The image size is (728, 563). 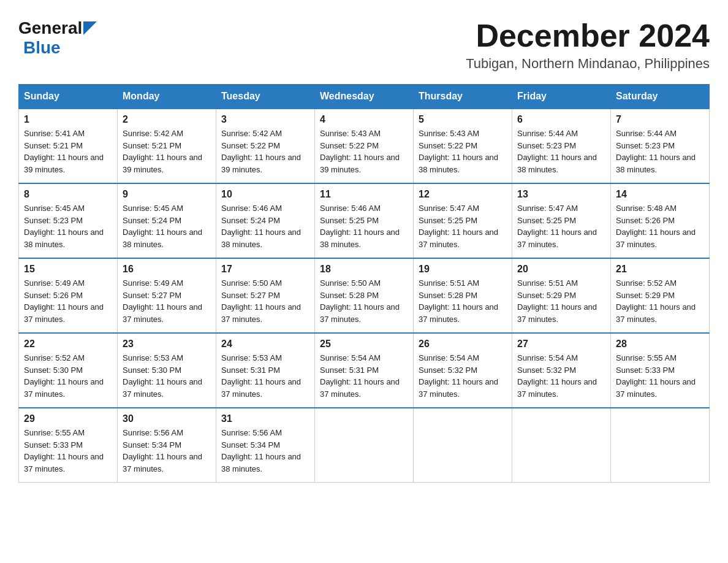 What do you see at coordinates (68, 194) in the screenshot?
I see `cell-day-number: 8` at bounding box center [68, 194].